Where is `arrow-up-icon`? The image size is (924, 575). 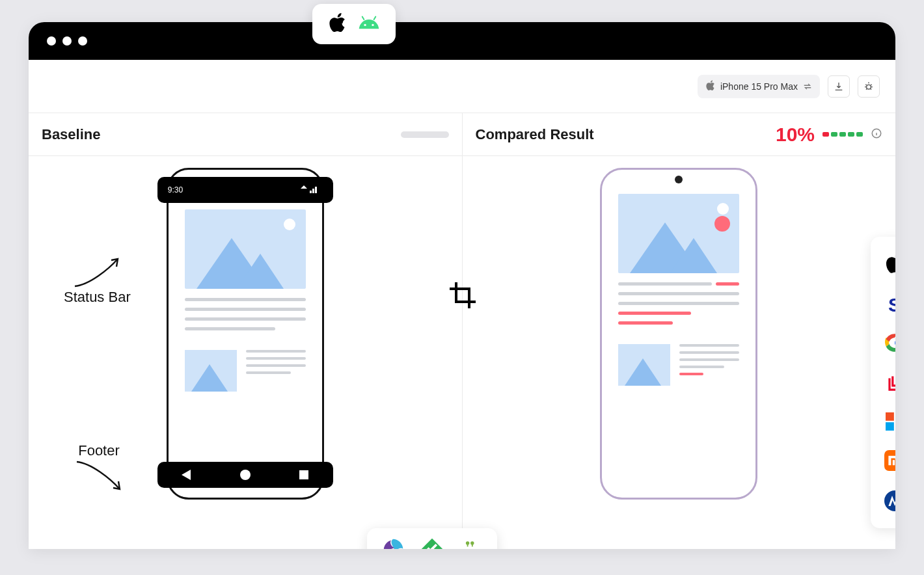
arrow-up-icon is located at coordinates (97, 271).